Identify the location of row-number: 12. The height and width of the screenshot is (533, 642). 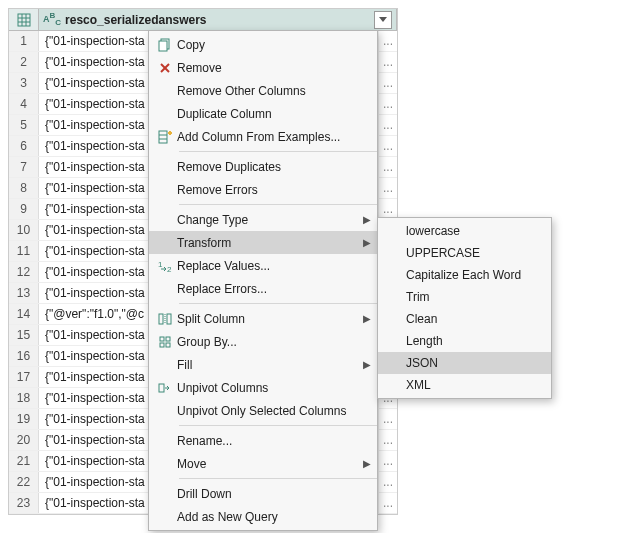
(24, 272).